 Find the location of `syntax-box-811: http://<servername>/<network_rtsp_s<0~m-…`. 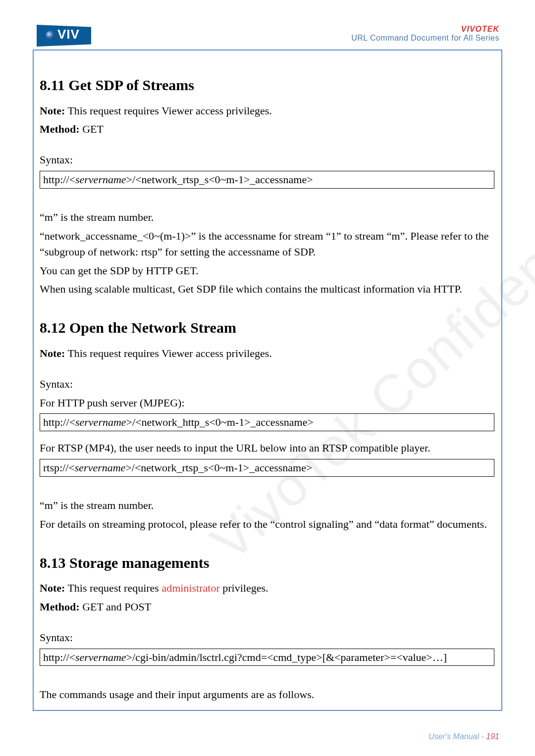

syntax-box-811: http://<servername>/<network_rtsp_s<0~m-… is located at coordinates (267, 180).